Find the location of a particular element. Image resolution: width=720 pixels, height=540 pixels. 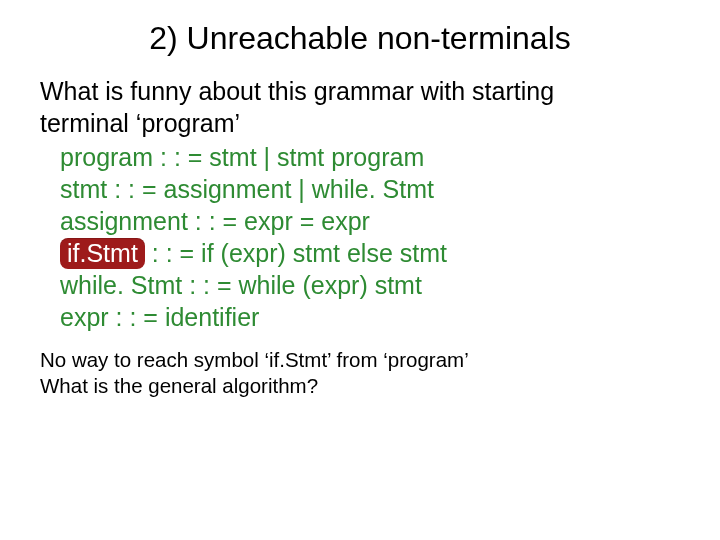

grammar-rule-whilestmt: while. Stmt : : = while (expr) stmt is located at coordinates (370, 285).